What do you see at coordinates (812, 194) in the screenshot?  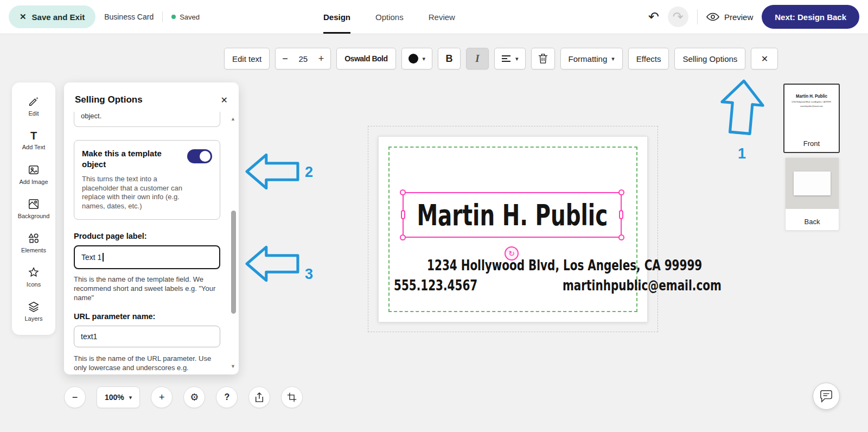 I see `back-side-thumbnail: Back` at bounding box center [812, 194].